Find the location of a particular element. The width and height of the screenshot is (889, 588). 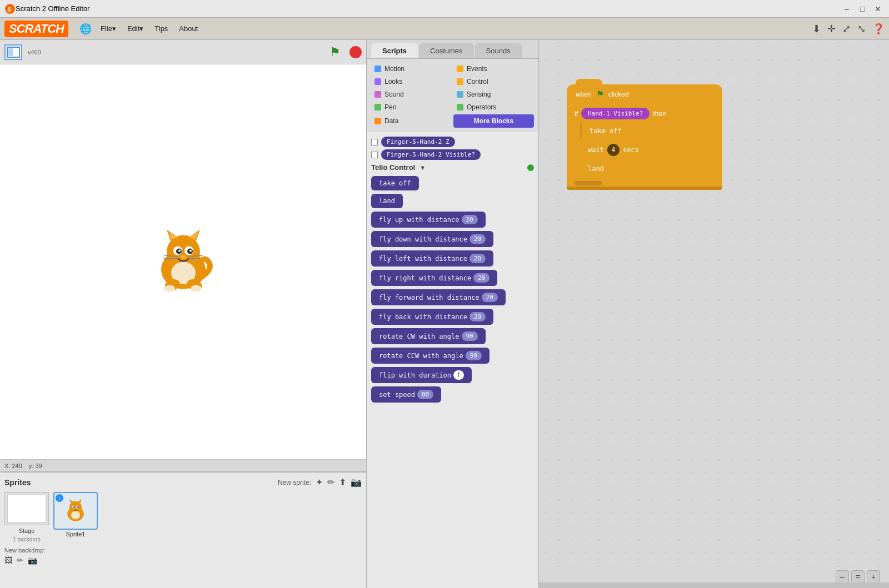

backdrop-pencil-icon: ✏ is located at coordinates (20, 560).